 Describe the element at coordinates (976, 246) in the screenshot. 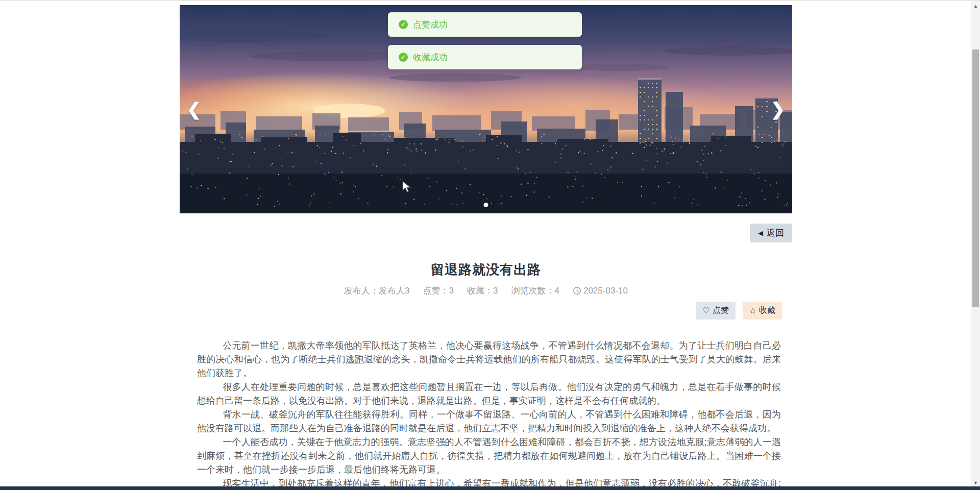

I see `vertical-scrollbar: ▲ ▼` at that location.